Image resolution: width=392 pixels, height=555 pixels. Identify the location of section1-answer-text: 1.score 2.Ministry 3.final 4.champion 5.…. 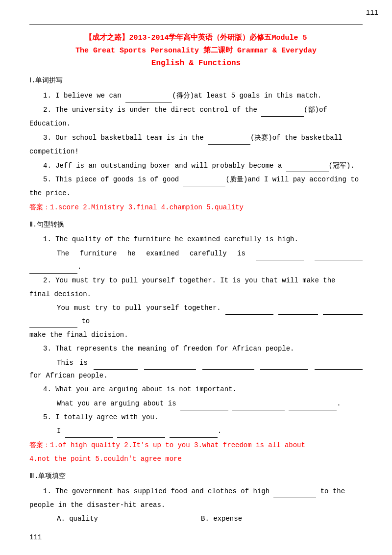
(147, 207).